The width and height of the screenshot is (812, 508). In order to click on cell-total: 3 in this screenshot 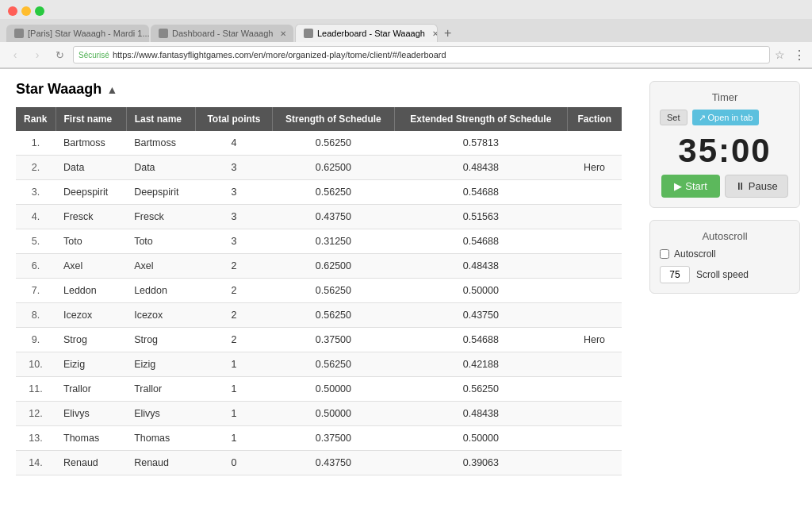, I will do `click(234, 168)`.